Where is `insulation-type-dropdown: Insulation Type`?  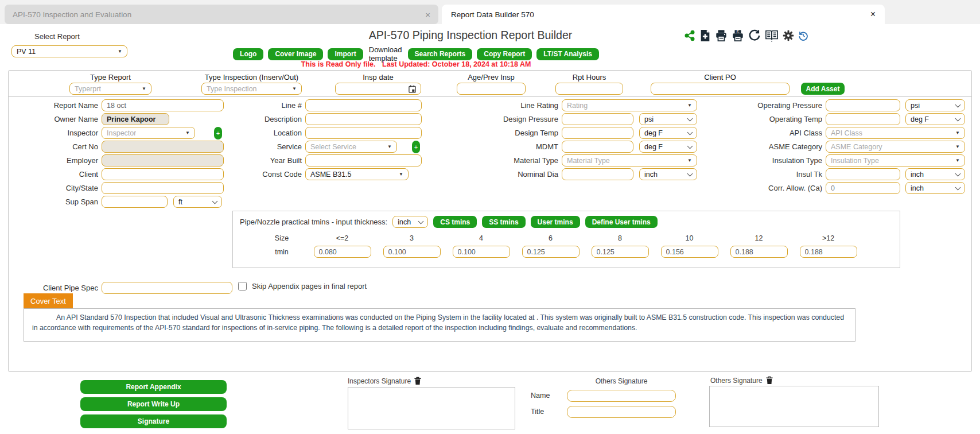 insulation-type-dropdown: Insulation Type is located at coordinates (895, 161).